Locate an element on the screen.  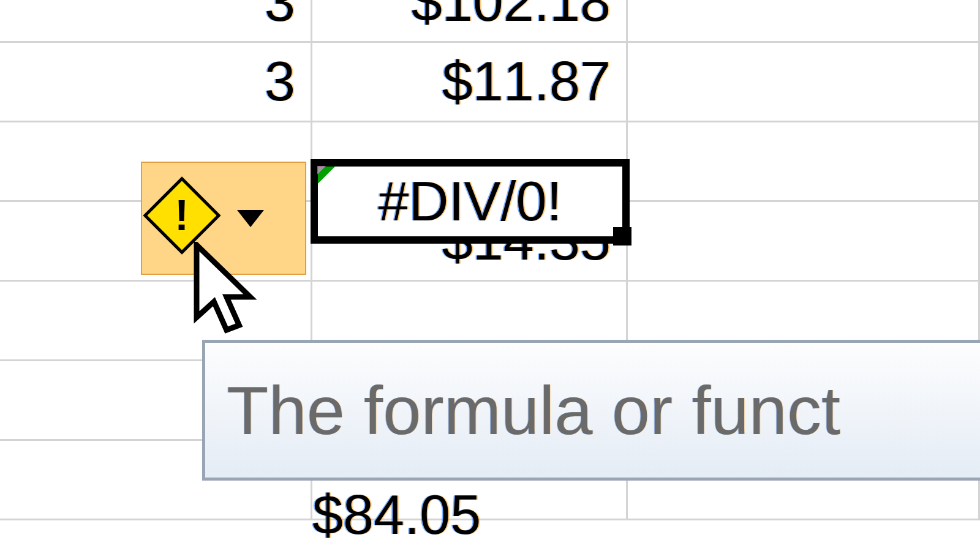
selected-cell-value: #DIV/0! is located at coordinates (470, 202).